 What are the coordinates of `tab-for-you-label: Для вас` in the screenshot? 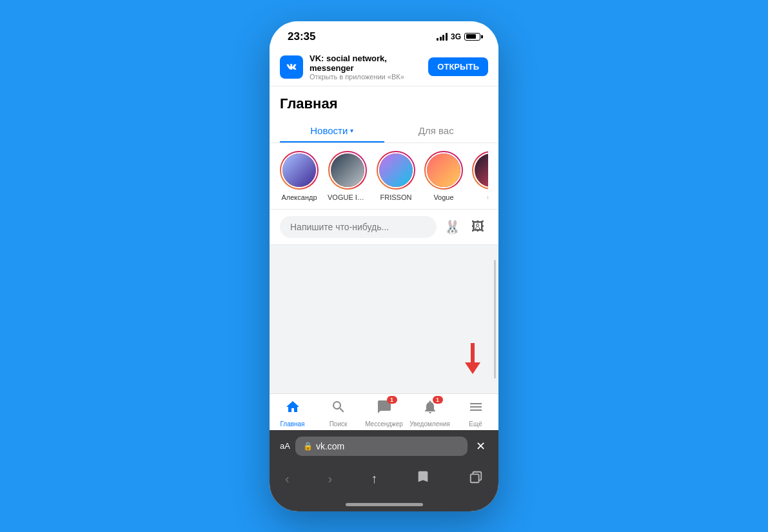 It's located at (436, 130).